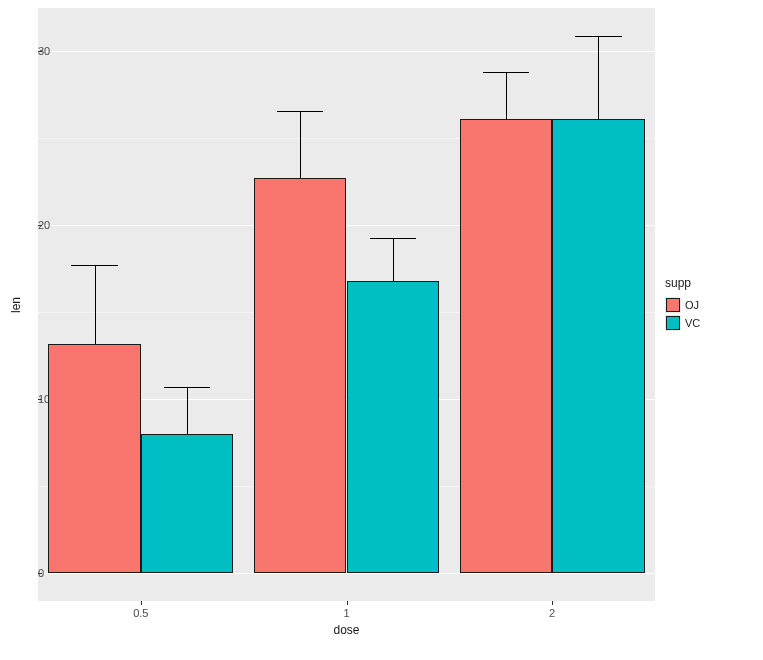  I want to click on bar-OJ-0.5, so click(94, 459).